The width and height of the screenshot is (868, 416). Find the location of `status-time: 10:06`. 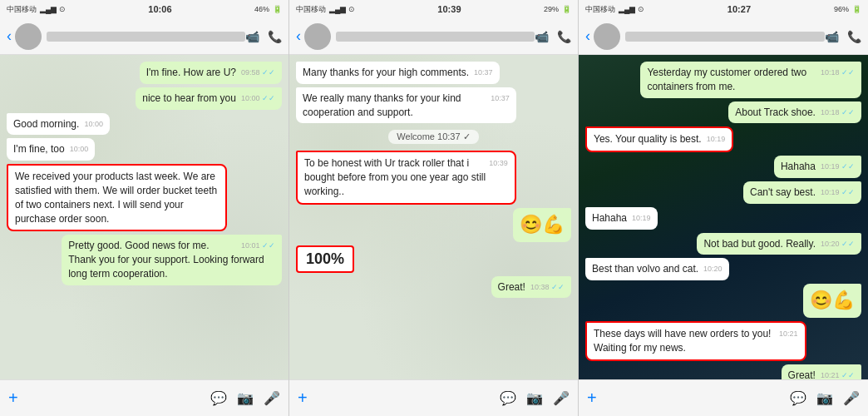

status-time: 10:06 is located at coordinates (160, 9).